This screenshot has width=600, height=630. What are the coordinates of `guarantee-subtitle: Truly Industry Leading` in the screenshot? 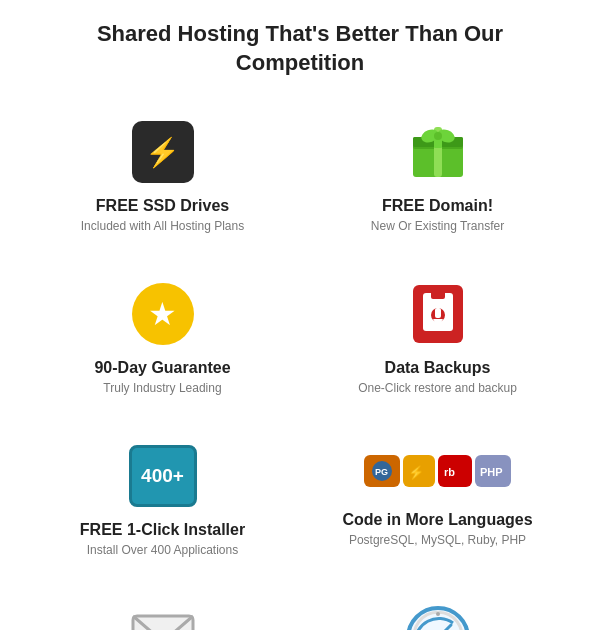 It's located at (162, 388).